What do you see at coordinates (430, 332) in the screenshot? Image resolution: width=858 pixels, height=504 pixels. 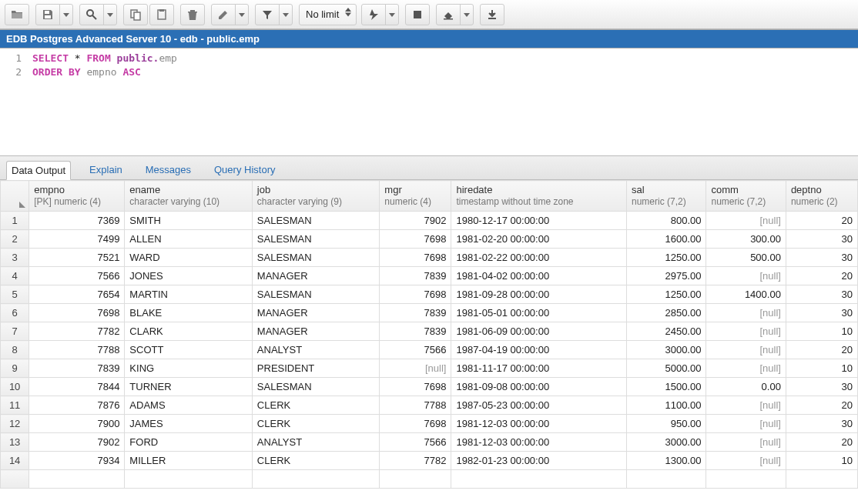 I see `table-row: 77782CLARKMANAGER78391981-06-09 00:00:00…` at bounding box center [430, 332].